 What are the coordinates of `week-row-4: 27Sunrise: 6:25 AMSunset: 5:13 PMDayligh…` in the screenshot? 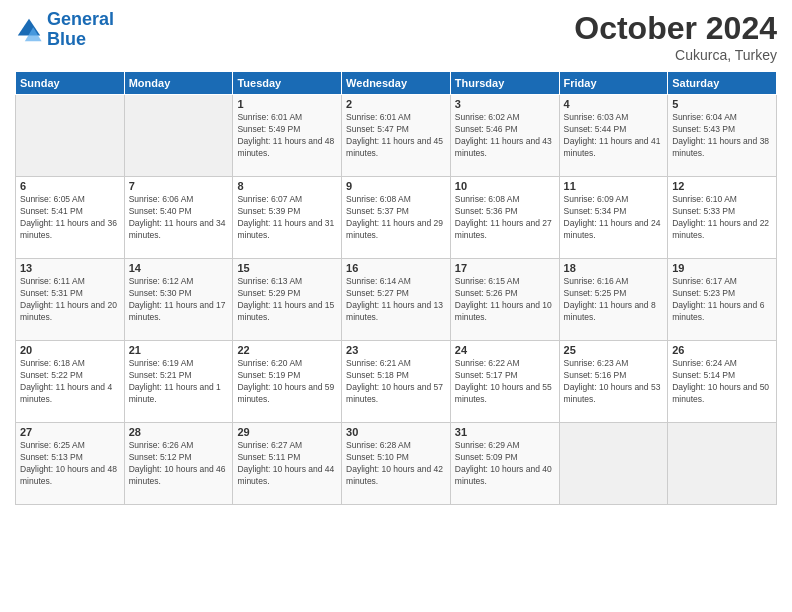 It's located at (396, 464).